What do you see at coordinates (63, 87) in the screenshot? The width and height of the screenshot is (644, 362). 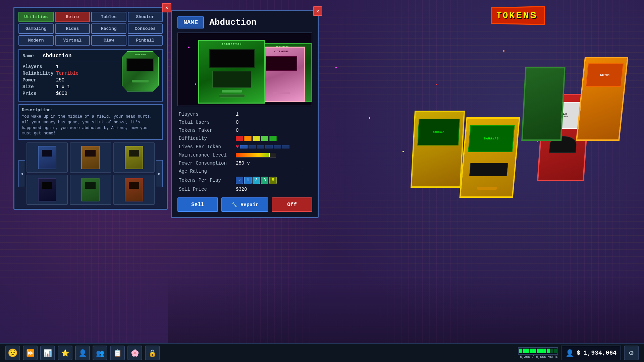 I see `size-value: 1 x 1` at bounding box center [63, 87].